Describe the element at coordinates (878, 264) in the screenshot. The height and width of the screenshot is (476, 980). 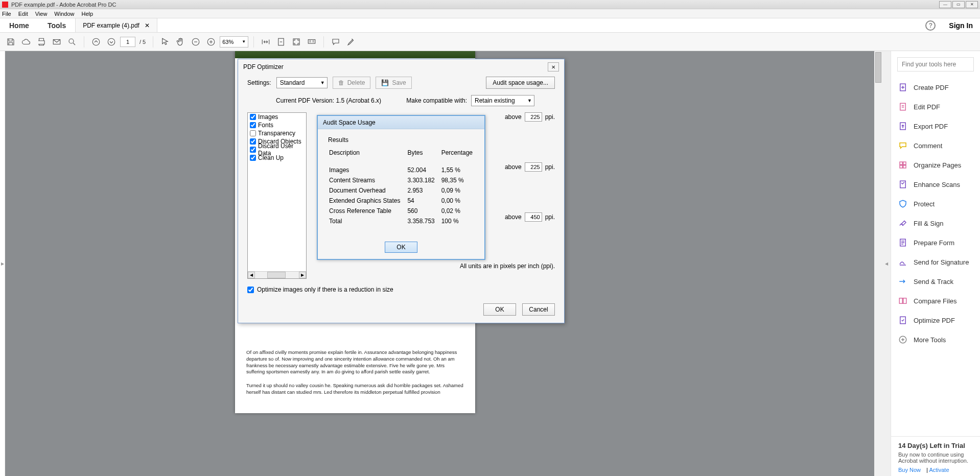
I see `vertical-scrollbar` at that location.